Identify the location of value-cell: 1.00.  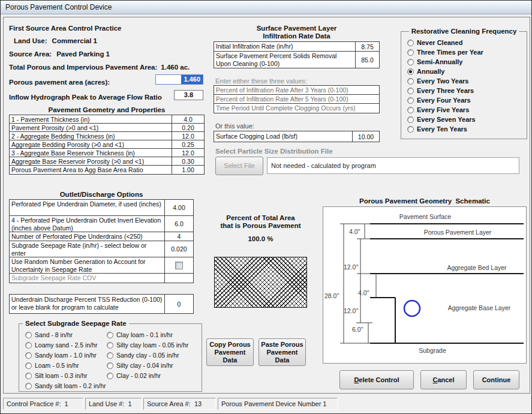
(188, 170).